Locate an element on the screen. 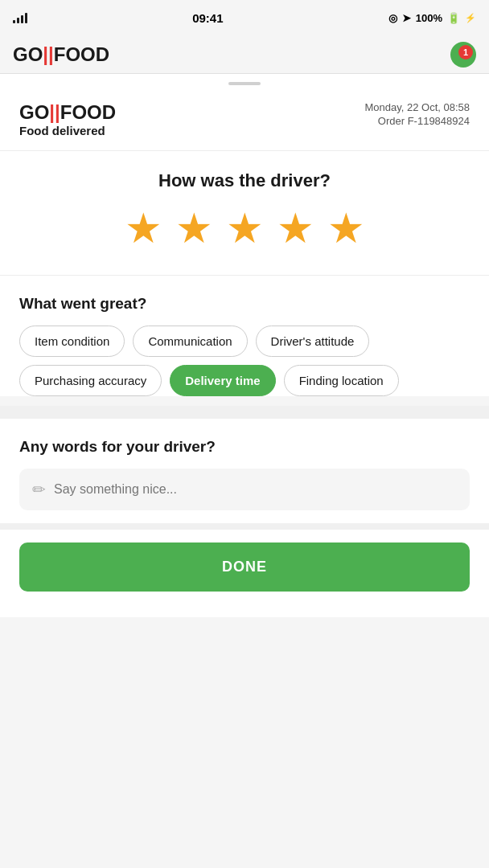 The width and height of the screenshot is (489, 868). what-went-great-title: What went great? is located at coordinates (244, 301).